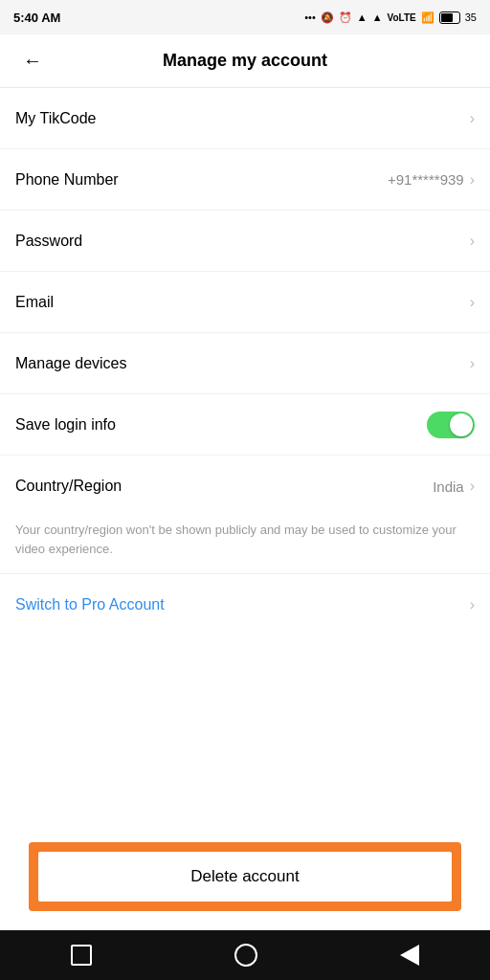 Image resolution: width=490 pixels, height=980 pixels. I want to click on alarm-icon: ⏰, so click(345, 17).